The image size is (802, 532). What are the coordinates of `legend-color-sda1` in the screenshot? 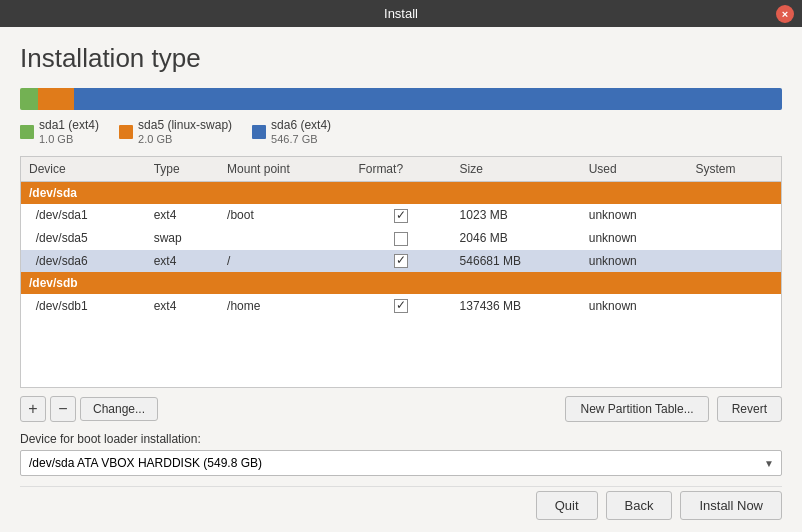 It's located at (27, 132).